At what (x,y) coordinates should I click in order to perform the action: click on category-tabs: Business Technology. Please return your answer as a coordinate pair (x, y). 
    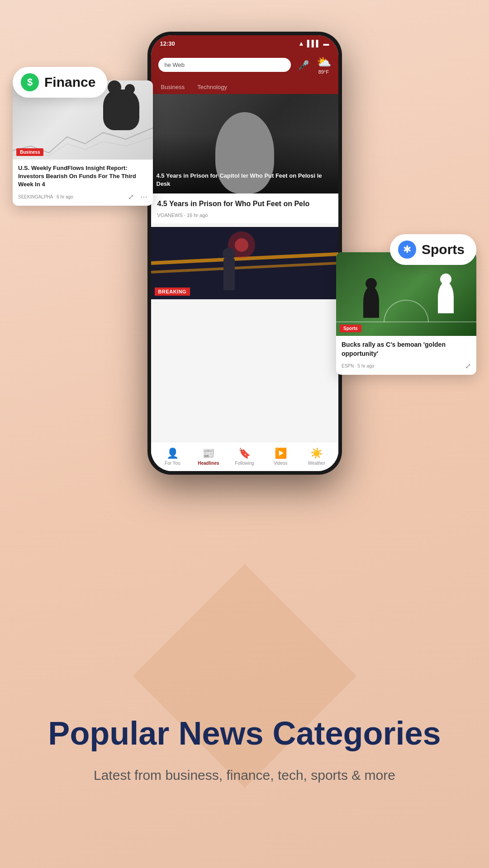
    Looking at the image, I should click on (245, 87).